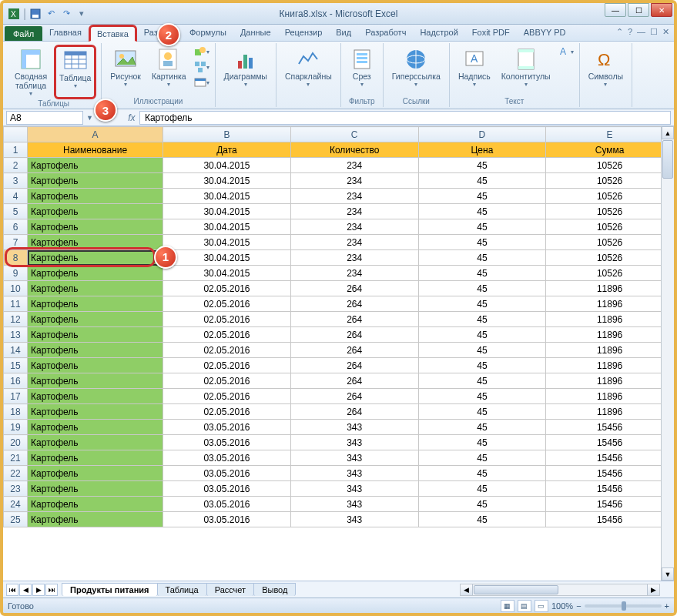 The width and height of the screenshot is (677, 616). Describe the element at coordinates (96, 289) in the screenshot. I see `cell-A10: Картофель` at that location.